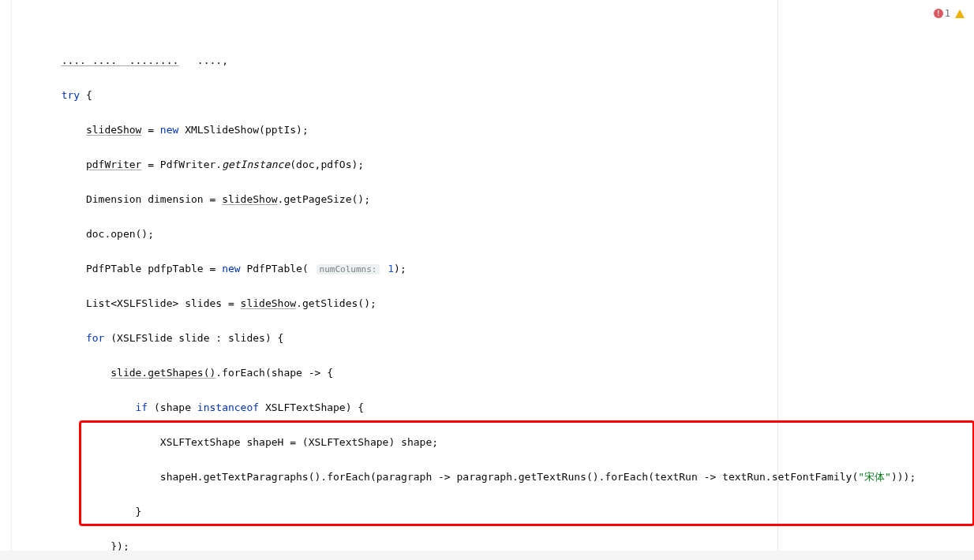 The image size is (974, 560). Describe the element at coordinates (487, 555) in the screenshot. I see `horizontal-scrollbar` at that location.